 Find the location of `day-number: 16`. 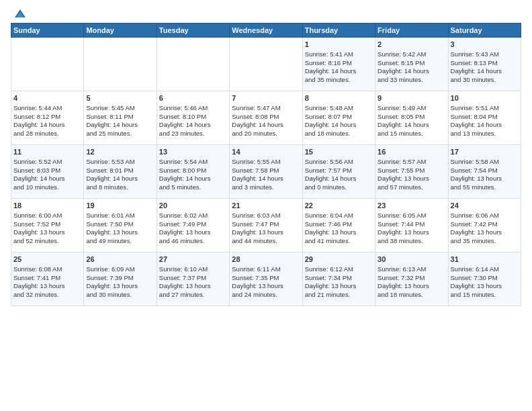

day-number: 16 is located at coordinates (411, 152).